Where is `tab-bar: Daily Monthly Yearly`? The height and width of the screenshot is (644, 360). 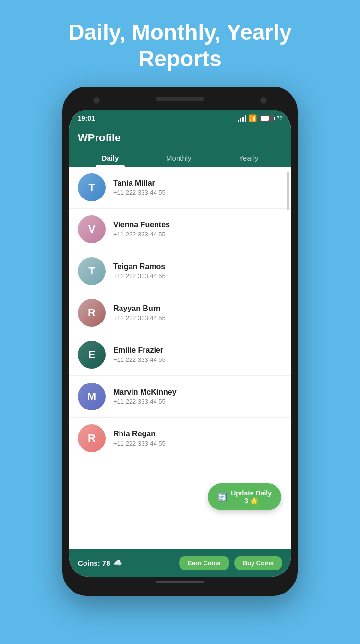 tab-bar: Daily Monthly Yearly is located at coordinates (180, 158).